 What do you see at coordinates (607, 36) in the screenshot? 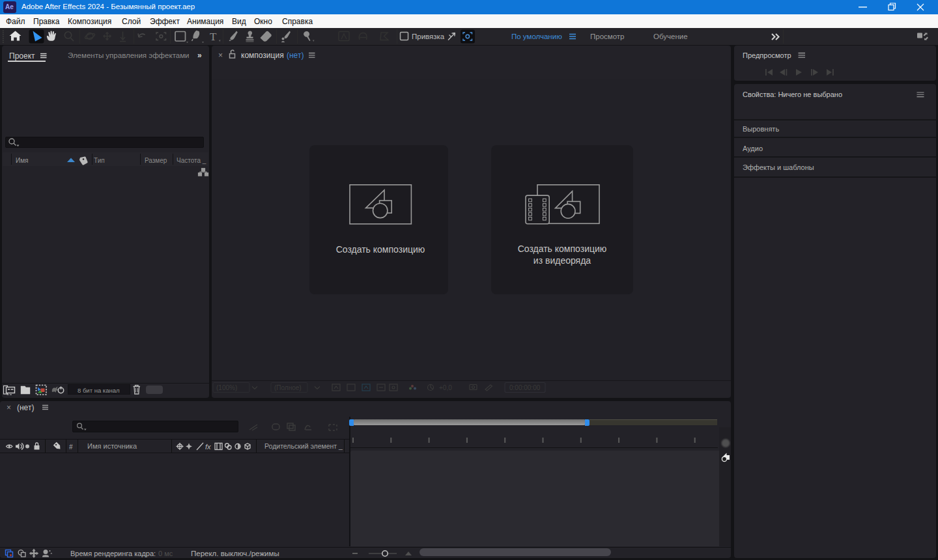
I see `svg-text: Просмотр` at bounding box center [607, 36].